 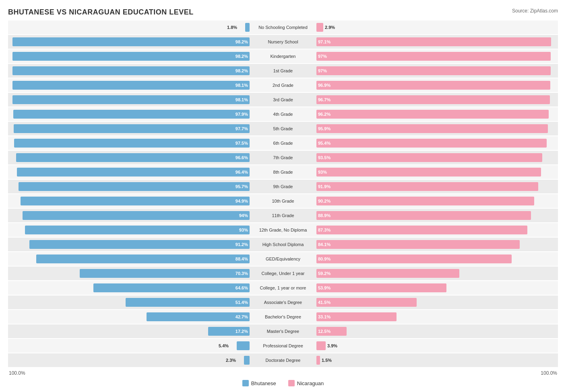 What do you see at coordinates (134, 187) in the screenshot?
I see `blue-bar: 95.7%` at bounding box center [134, 187].